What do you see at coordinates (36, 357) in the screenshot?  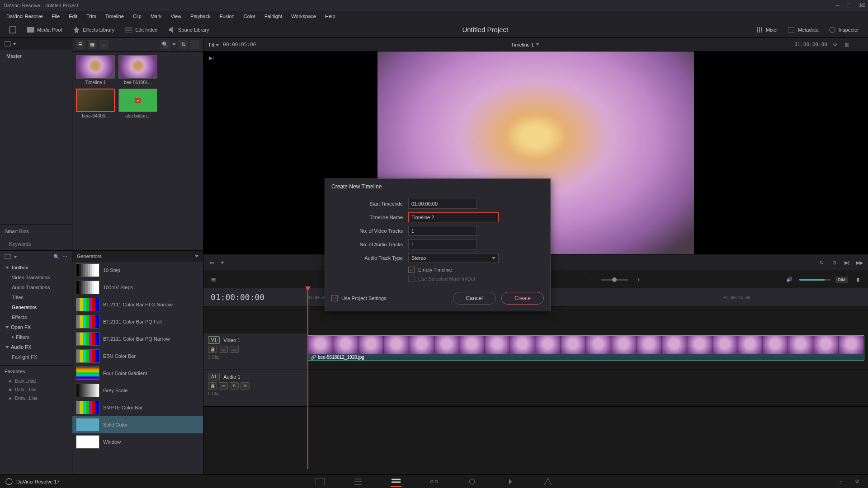 I see `fairlightfx-item: Fairlight FX` at bounding box center [36, 357].